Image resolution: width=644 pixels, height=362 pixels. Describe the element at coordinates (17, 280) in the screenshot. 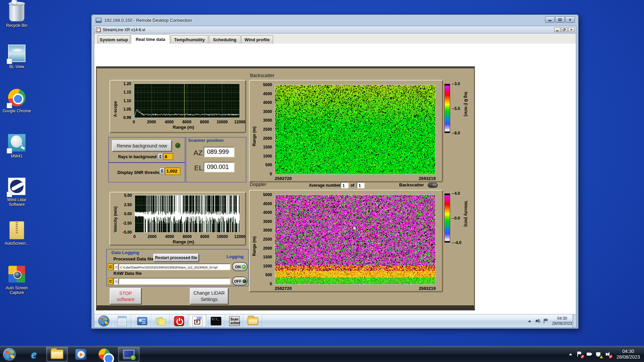

I see `desktop-icon-auto-screen-capture: Auto Screen Capture` at that location.